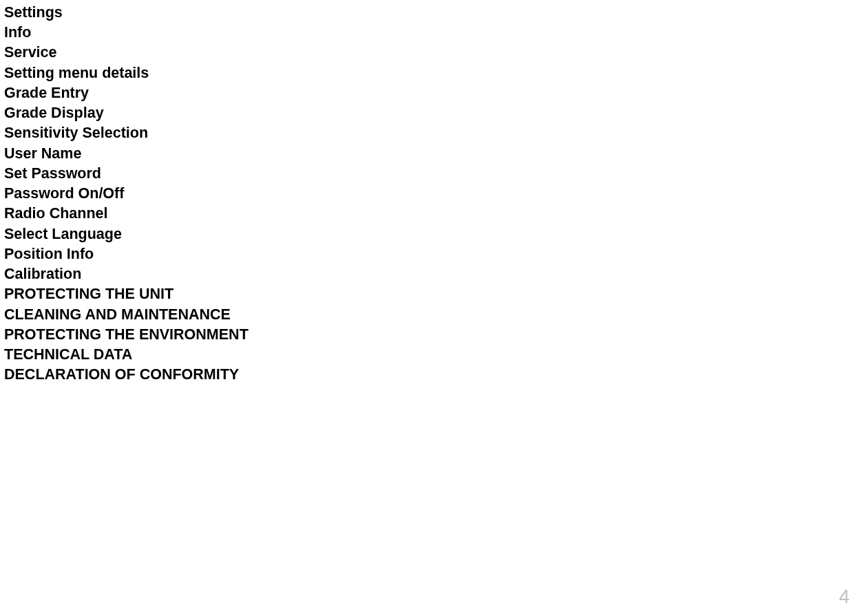 Image resolution: width=862 pixels, height=616 pixels. Describe the element at coordinates (431, 355) in the screenshot. I see `toc-item: TECHNICAL DATA` at that location.